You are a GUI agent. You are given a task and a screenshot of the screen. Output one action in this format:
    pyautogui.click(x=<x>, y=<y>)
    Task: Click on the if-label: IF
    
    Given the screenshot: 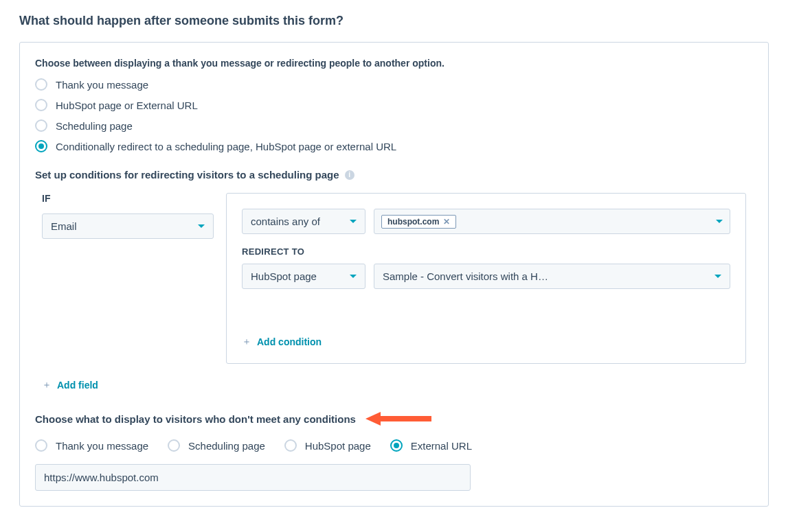 What is the action you would take?
    pyautogui.click(x=128, y=198)
    